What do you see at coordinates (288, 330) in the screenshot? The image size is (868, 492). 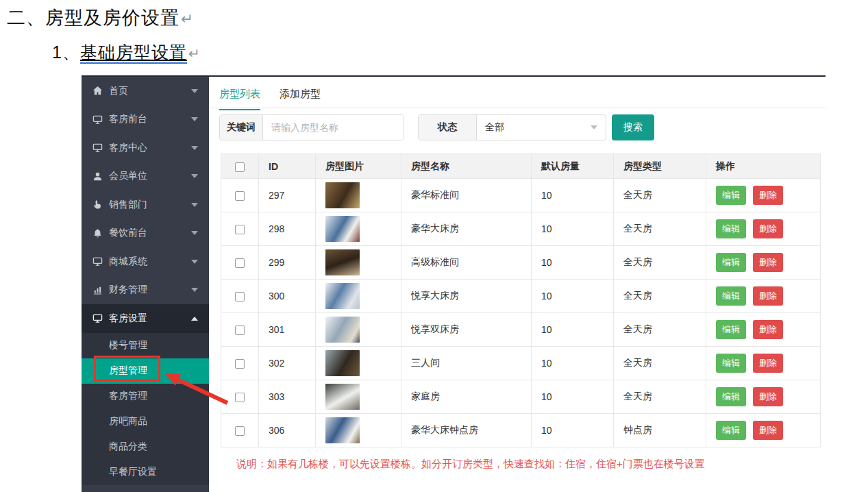 I see `cell-id: 301` at bounding box center [288, 330].